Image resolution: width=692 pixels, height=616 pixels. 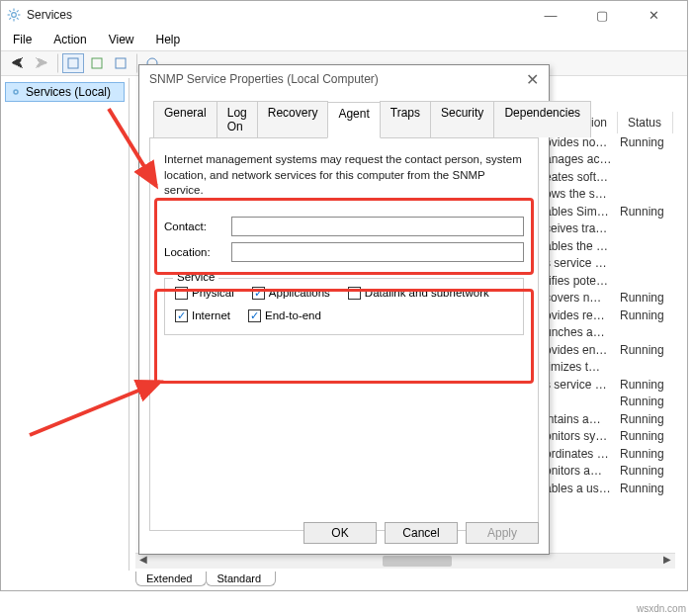 I want to click on service-row: s service …Running, so click(x=609, y=385).